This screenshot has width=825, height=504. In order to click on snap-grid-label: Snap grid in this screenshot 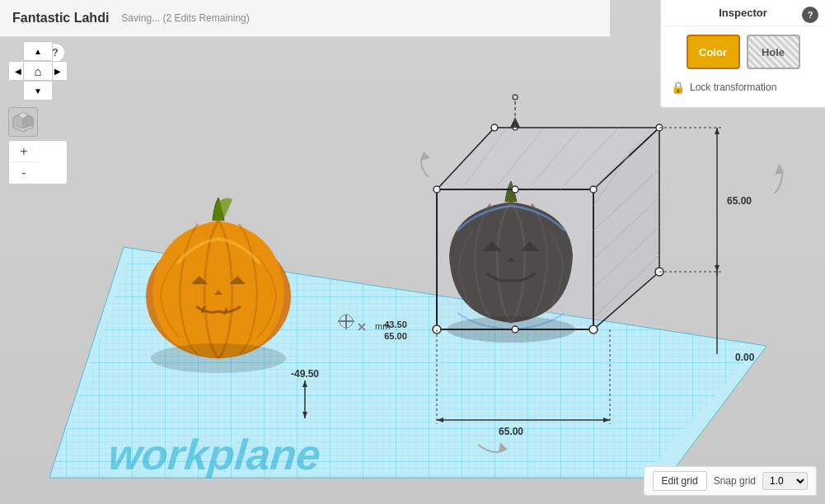, I will do `click(735, 481)`.